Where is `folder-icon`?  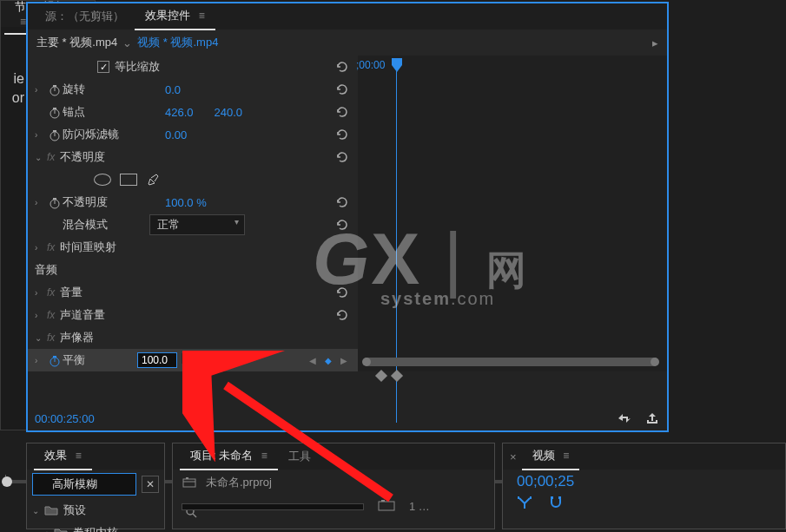
folder-icon is located at coordinates (61, 529).